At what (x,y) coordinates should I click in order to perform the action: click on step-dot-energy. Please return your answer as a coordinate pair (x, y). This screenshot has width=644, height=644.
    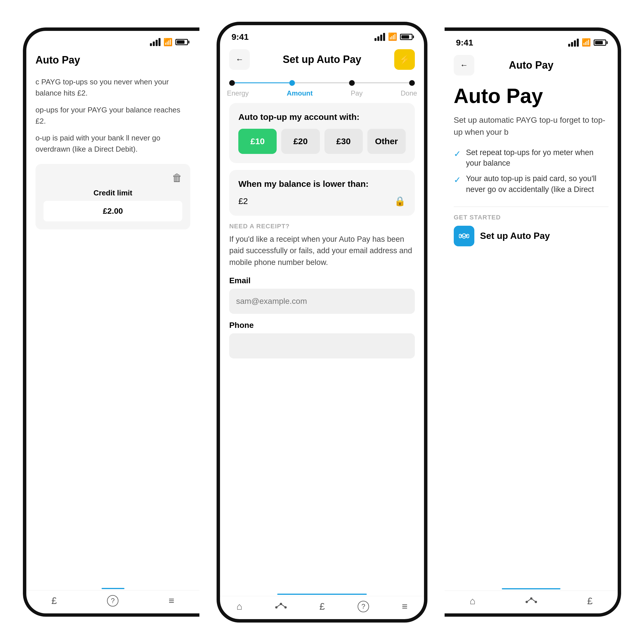
    Looking at the image, I should click on (232, 83).